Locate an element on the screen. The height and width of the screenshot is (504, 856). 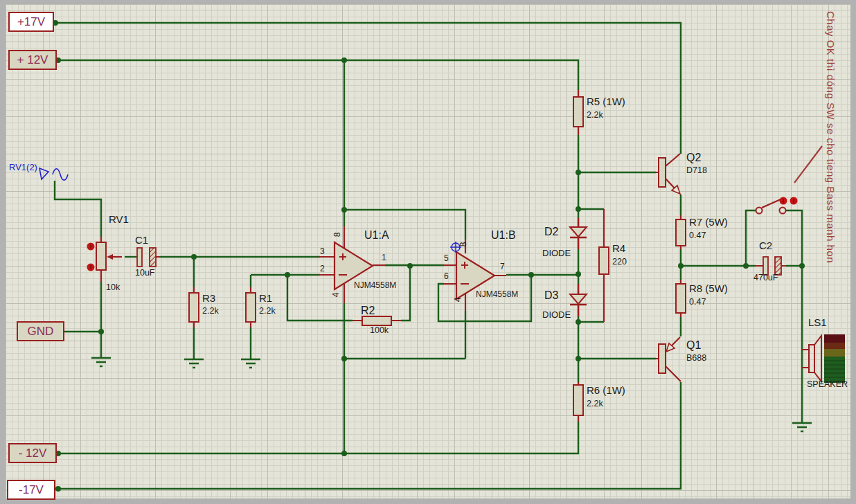
transistor-q1 is located at coordinates (670, 359).